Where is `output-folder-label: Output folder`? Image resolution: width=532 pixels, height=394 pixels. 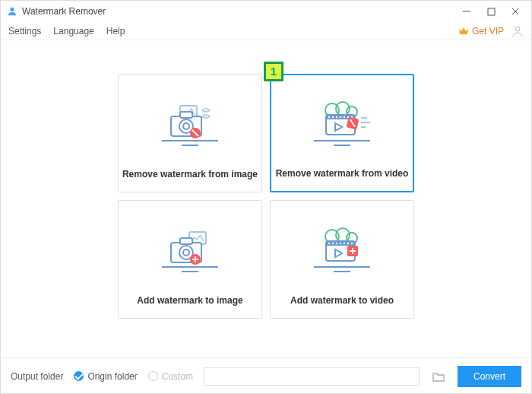 output-folder-label: Output folder is located at coordinates (36, 377).